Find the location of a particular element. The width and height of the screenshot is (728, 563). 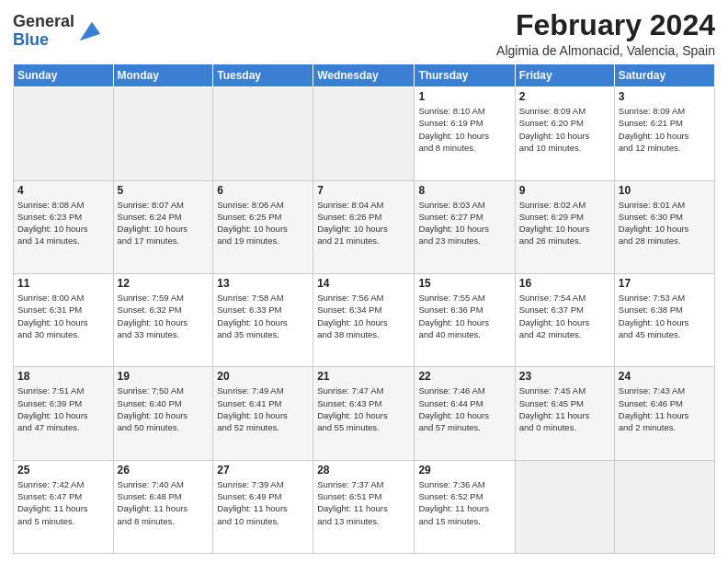

day-number: 8 is located at coordinates (464, 190).